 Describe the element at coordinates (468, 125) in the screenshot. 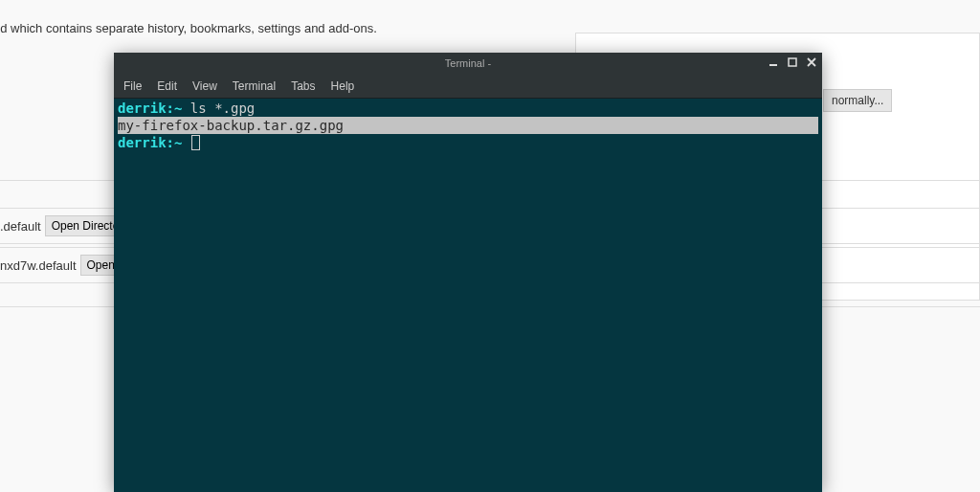

I see `terminal-output-1: my-firefox-backup.tar.gz.gpg` at that location.